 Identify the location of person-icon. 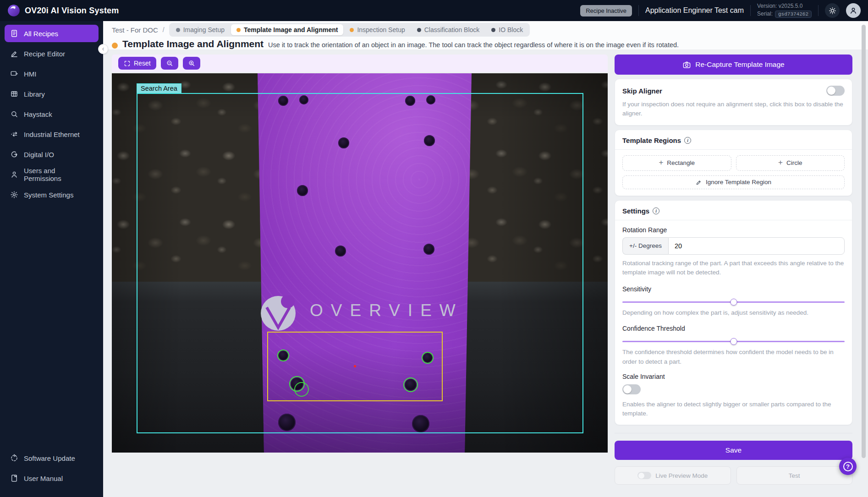
(14, 175).